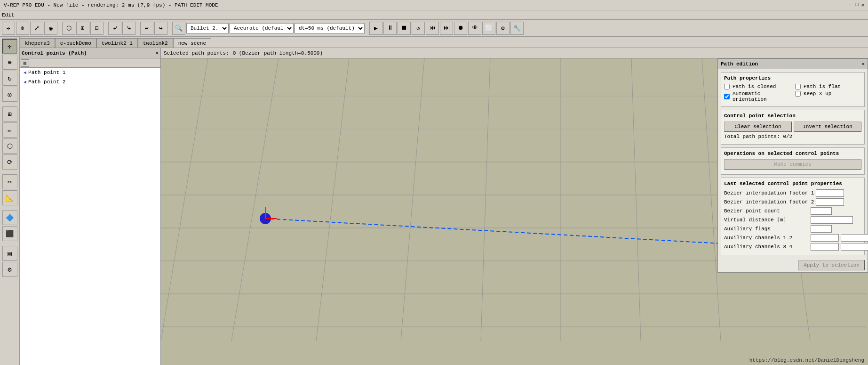 The height and width of the screenshot is (365, 868). What do you see at coordinates (76, 43) in the screenshot?
I see `tab-epuck: e-puckDemo` at bounding box center [76, 43].